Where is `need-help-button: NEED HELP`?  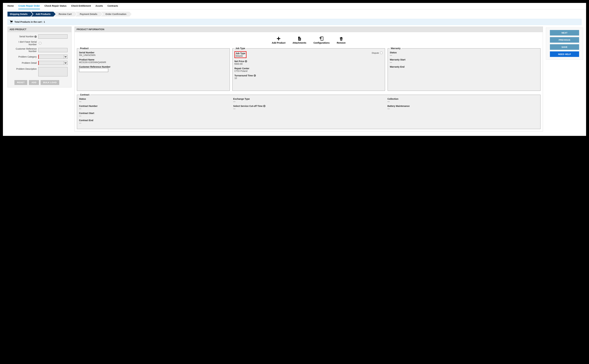
need-help-button: NEED HELP is located at coordinates (565, 54).